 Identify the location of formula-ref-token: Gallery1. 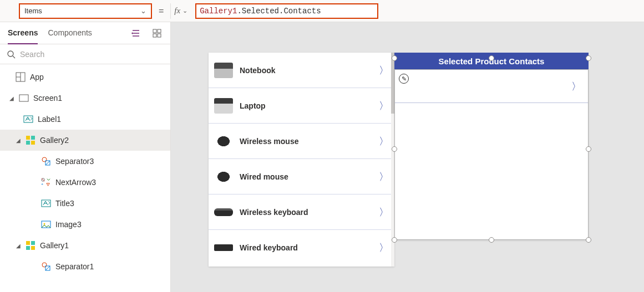
(219, 11).